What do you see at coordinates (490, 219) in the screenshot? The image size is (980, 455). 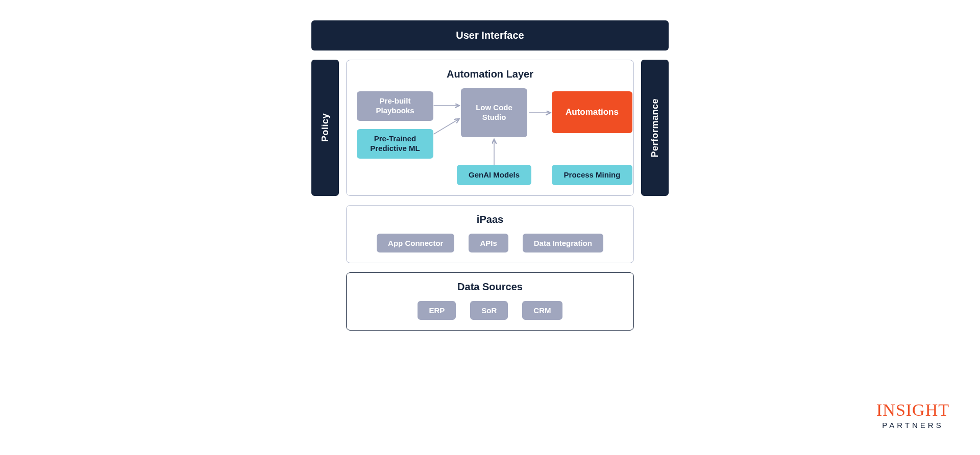 I see `ipaas-title: iPaas` at bounding box center [490, 219].